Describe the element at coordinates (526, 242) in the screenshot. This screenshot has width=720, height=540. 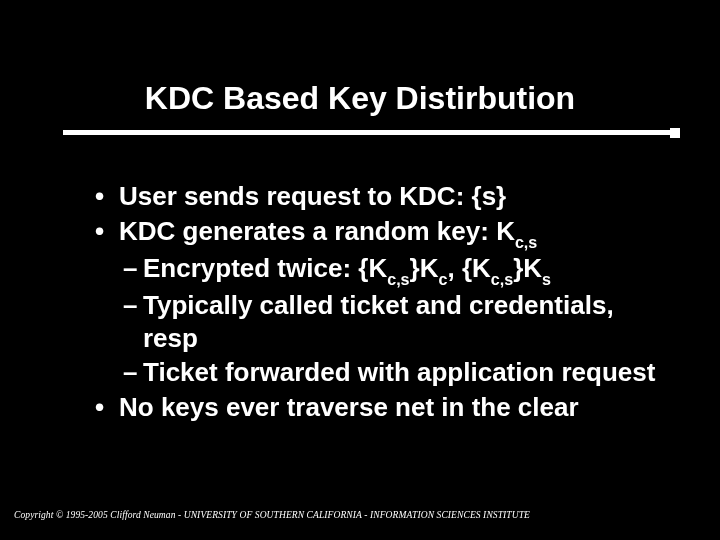
I see `b2-sub: c,s` at that location.